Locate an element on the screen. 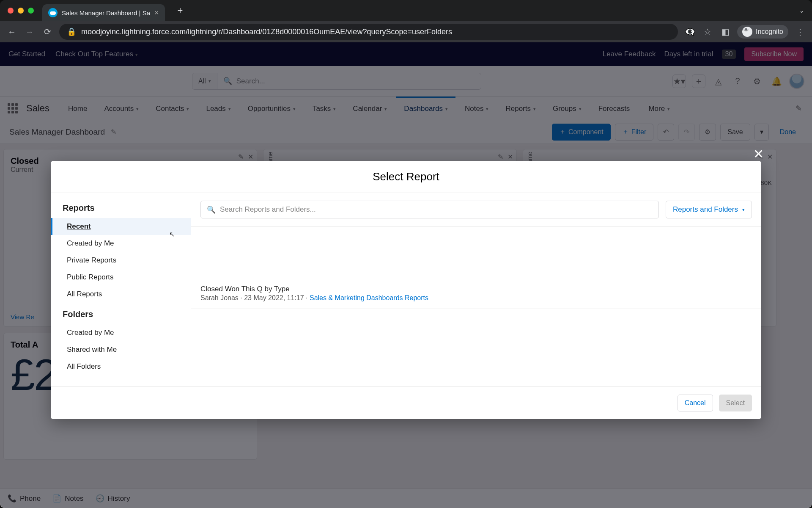 The width and height of the screenshot is (812, 508). minimize-window-icon is located at coordinates (21, 11).